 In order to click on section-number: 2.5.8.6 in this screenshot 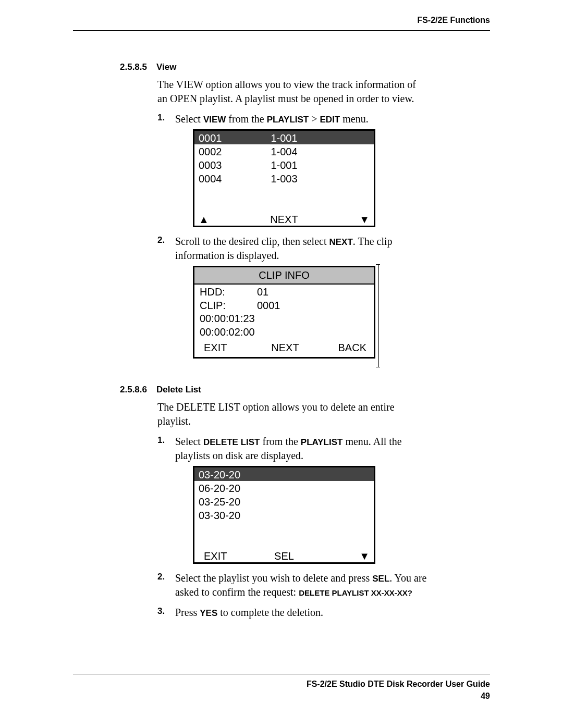, I will do `click(133, 390)`.